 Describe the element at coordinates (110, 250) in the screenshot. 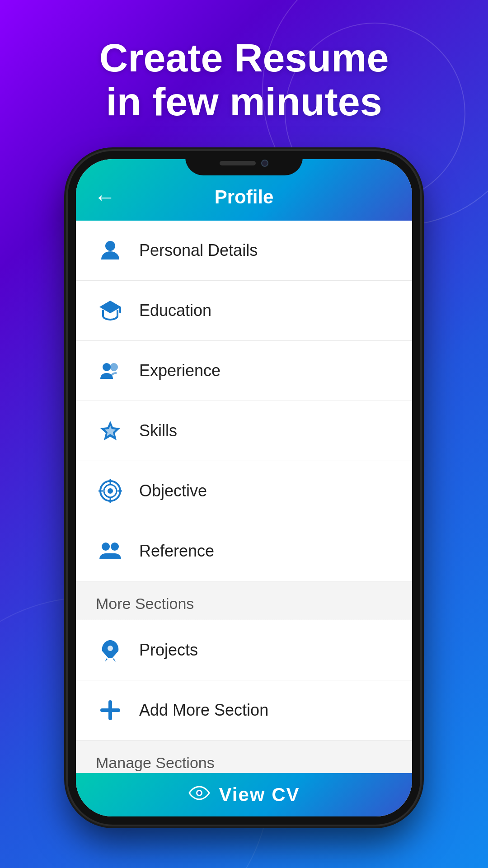

I see `person-icon` at that location.